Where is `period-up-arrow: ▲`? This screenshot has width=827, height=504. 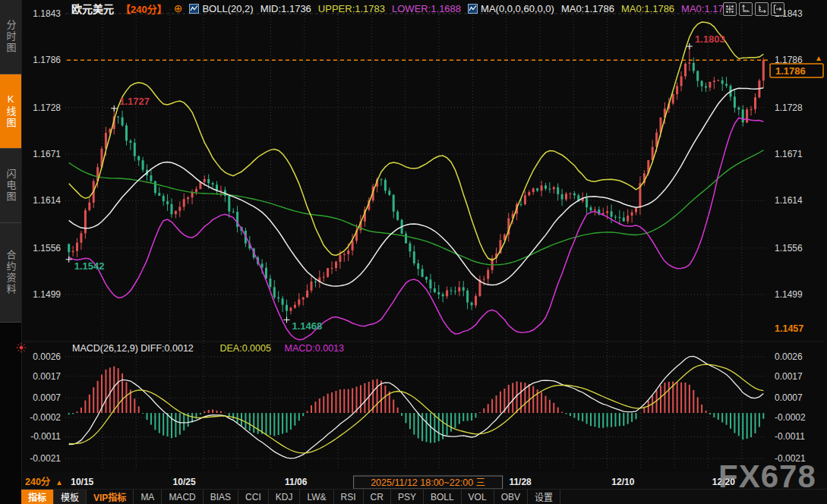
period-up-arrow: ▲ is located at coordinates (59, 483).